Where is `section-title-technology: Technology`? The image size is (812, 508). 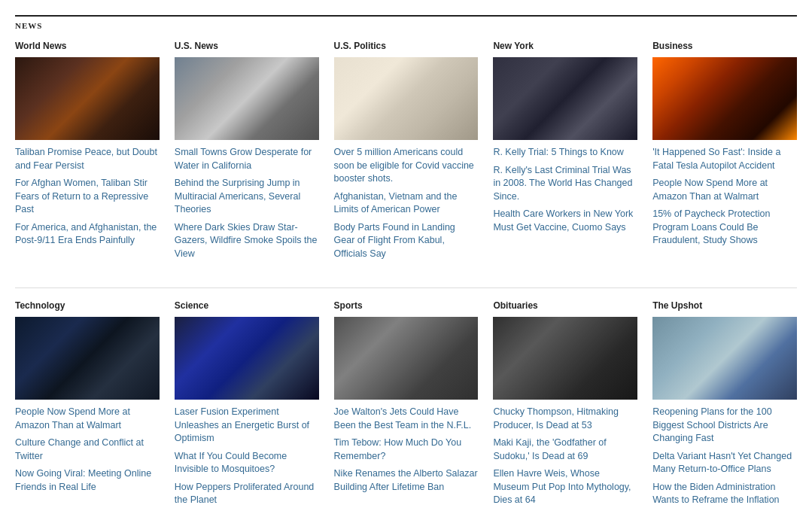
section-title-technology: Technology is located at coordinates (87, 306).